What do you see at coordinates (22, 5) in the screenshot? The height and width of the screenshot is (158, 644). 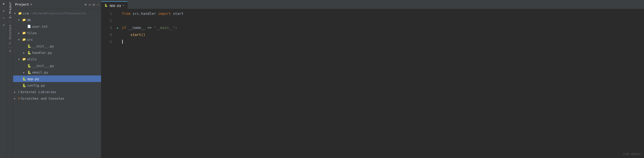 I see `panel-title: Project` at bounding box center [22, 5].